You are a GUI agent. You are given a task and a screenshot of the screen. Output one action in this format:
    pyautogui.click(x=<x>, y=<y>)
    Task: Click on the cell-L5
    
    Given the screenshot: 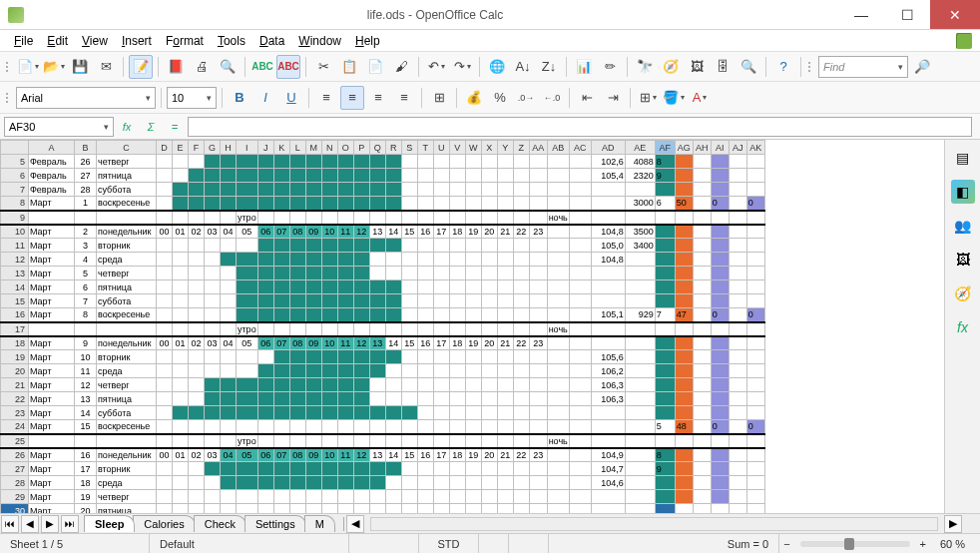 What is the action you would take?
    pyautogui.click(x=297, y=162)
    